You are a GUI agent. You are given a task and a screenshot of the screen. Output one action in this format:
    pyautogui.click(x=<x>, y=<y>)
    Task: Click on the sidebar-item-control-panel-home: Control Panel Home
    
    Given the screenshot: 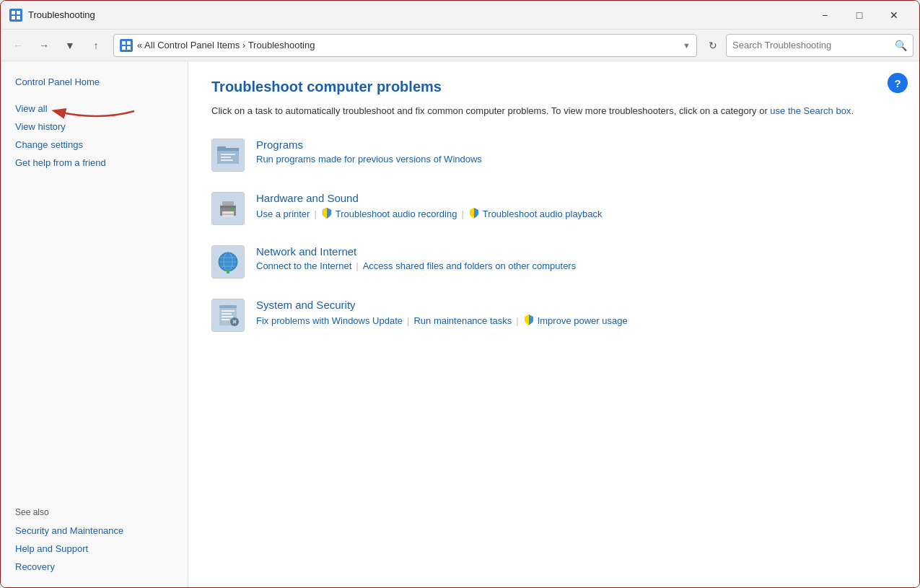 What is the action you would take?
    pyautogui.click(x=94, y=82)
    